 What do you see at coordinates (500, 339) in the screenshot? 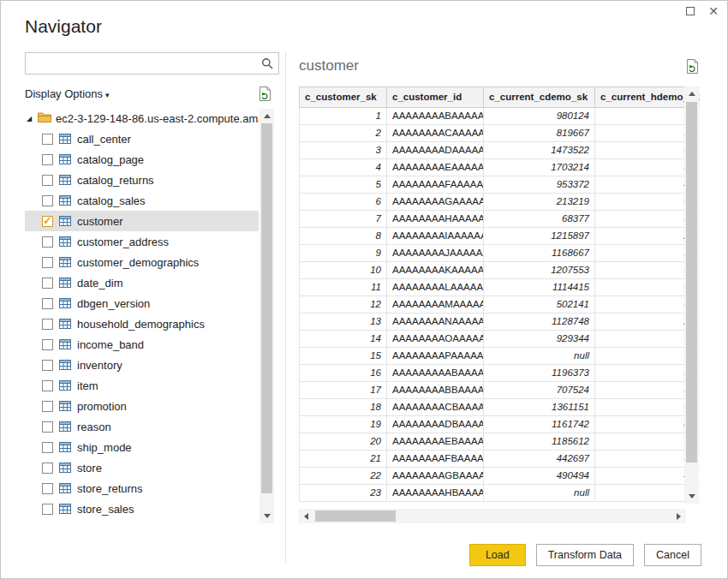
I see `table-row: 14 AAAAAAAAOAAAAAAA 929344 8` at bounding box center [500, 339].